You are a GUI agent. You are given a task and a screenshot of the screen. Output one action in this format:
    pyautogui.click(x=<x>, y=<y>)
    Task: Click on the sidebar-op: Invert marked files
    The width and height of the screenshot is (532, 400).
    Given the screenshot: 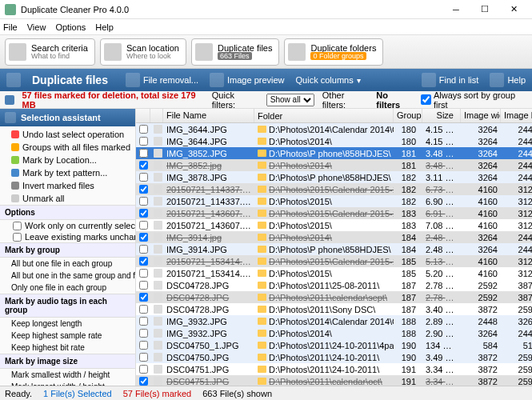 What is the action you would take?
    pyautogui.click(x=67, y=186)
    